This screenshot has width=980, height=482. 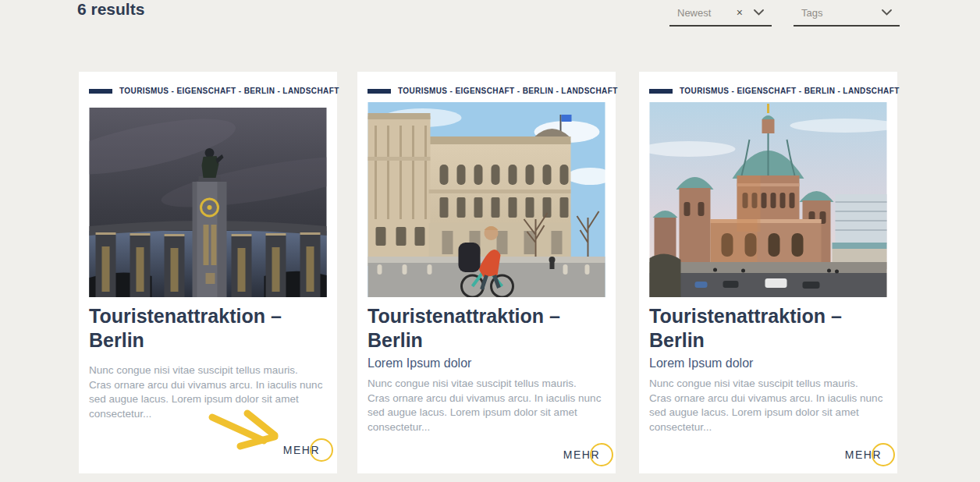 I want to click on card-photo-reichstag, so click(x=487, y=200).